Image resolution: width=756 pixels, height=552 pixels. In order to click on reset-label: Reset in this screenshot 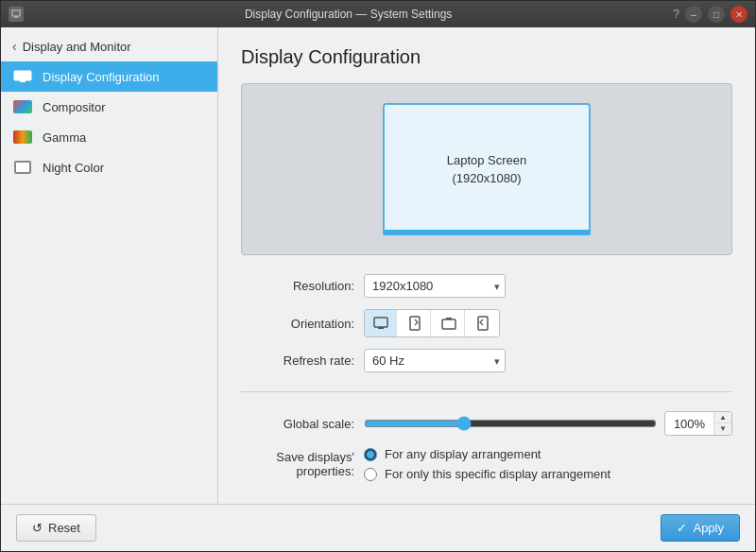, I will do `click(64, 527)`.